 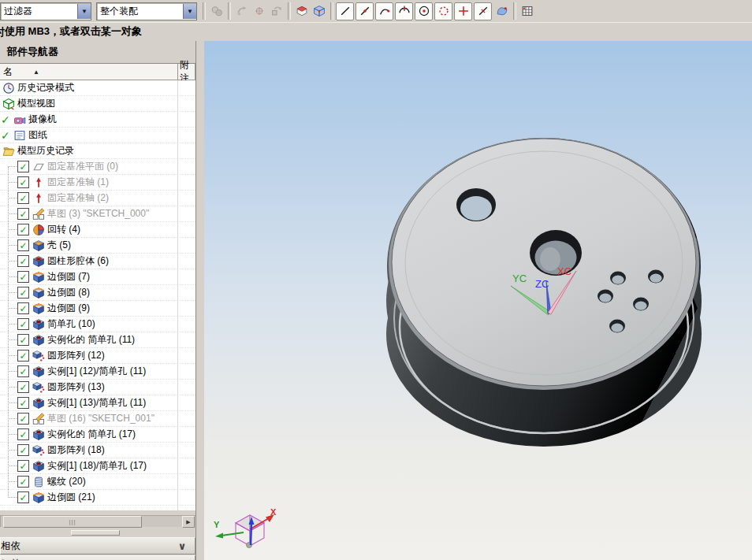 I want to click on sort-ascending-icon: ▲, so click(x=36, y=72).